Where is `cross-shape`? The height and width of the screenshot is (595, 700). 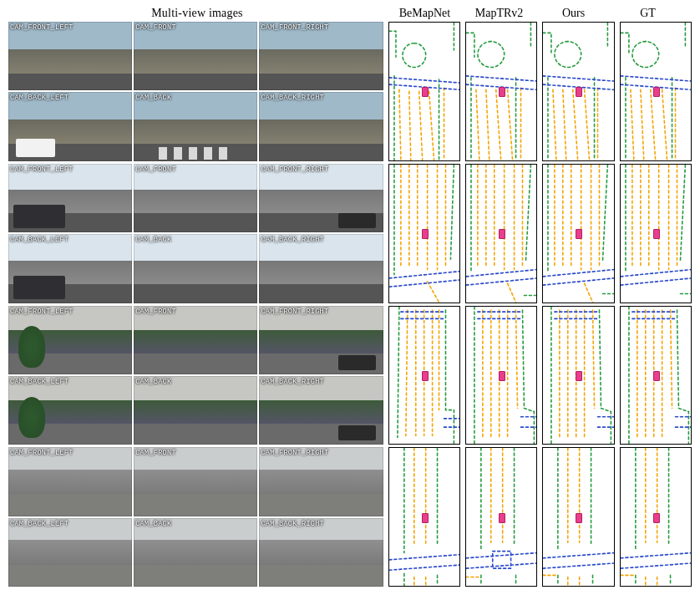 cross-shape is located at coordinates (195, 154).